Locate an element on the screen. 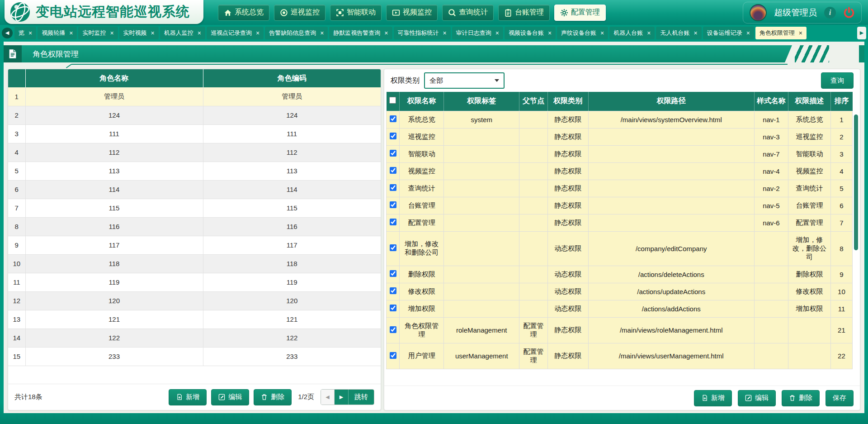 This screenshot has width=868, height=424. jump-button: 跳转 is located at coordinates (361, 397).